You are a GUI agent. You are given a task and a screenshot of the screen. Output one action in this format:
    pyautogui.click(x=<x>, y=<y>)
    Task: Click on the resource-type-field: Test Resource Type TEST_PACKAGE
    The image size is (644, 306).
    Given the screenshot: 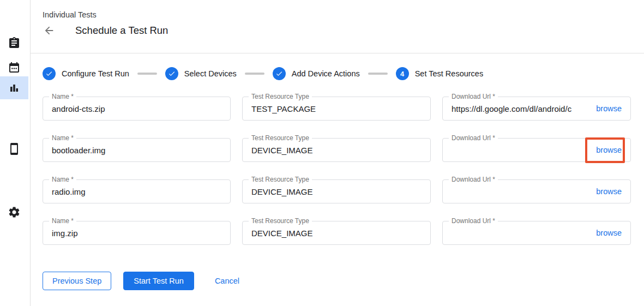 What is the action you would take?
    pyautogui.click(x=336, y=109)
    